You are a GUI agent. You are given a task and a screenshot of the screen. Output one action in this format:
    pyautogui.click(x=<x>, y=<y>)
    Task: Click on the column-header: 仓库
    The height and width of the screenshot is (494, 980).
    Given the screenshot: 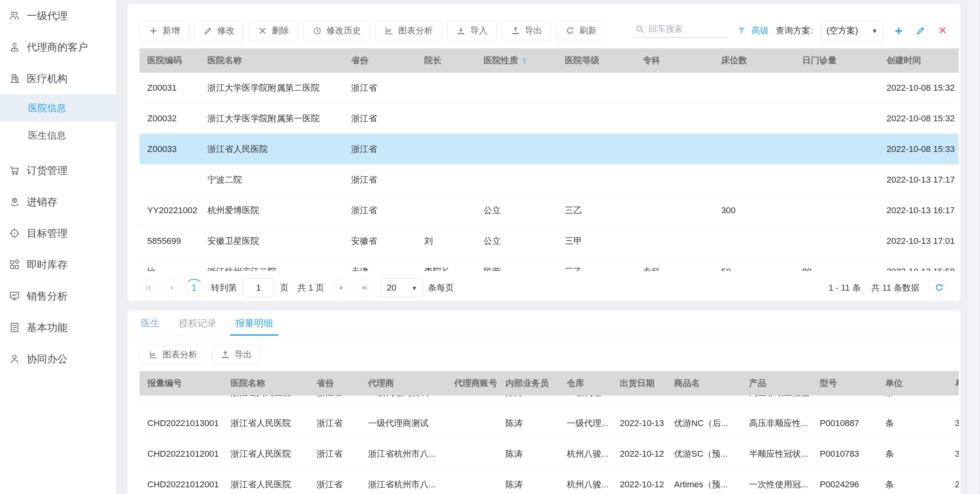 What is the action you would take?
    pyautogui.click(x=585, y=383)
    